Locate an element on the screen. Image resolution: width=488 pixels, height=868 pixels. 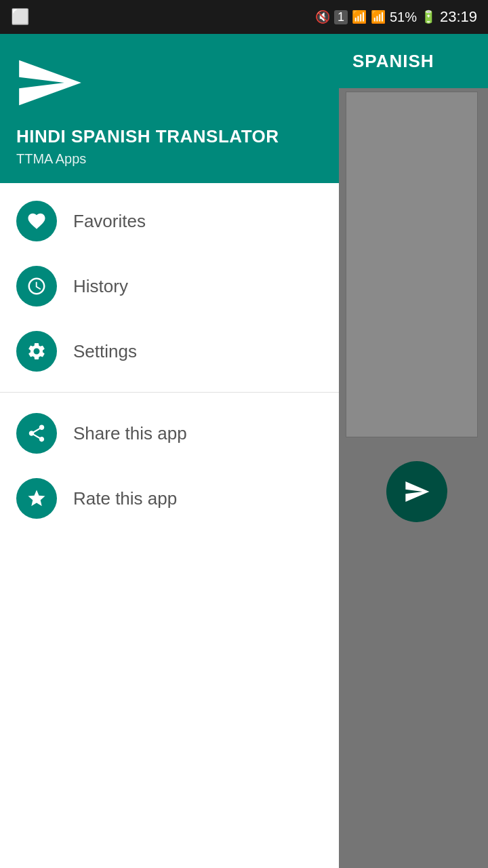
status-bar: ⬜ 🔇 1 📶 📶 51% 🔋 23:19 is located at coordinates (244, 17).